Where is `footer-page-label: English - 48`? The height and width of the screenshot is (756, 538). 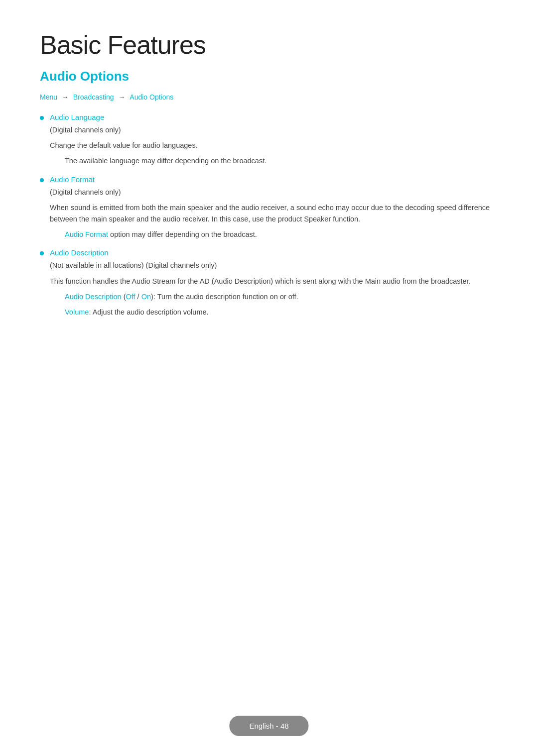 footer-page-label: English - 48 is located at coordinates (269, 726).